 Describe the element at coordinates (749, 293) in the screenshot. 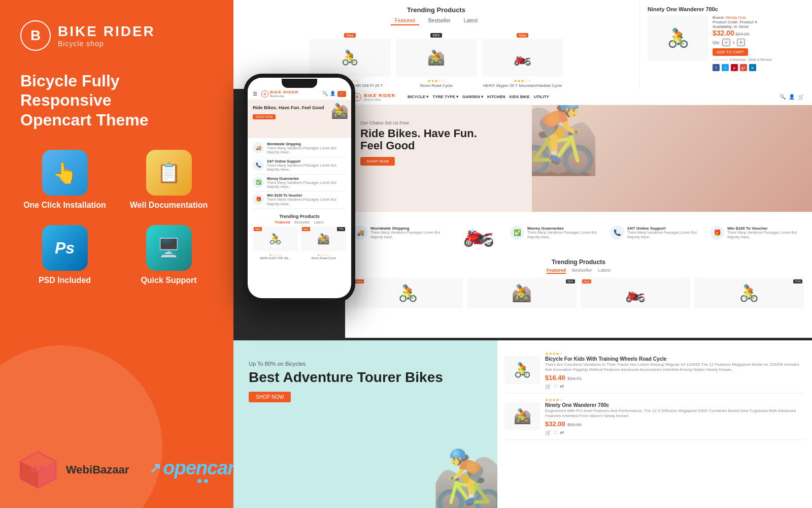

I see `desktop-product-4: 77% 🚴` at that location.